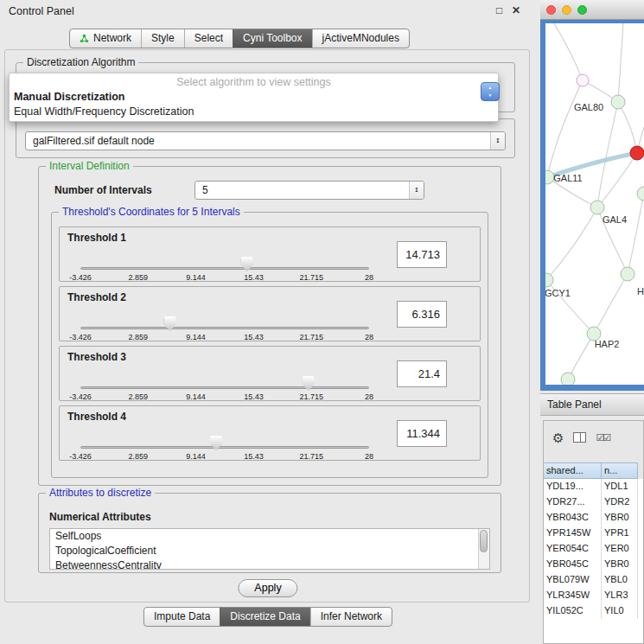 The height and width of the screenshot is (644, 644). Describe the element at coordinates (270, 552) in the screenshot. I see `attribute-list-item: TopologicalCoefficient` at that location.